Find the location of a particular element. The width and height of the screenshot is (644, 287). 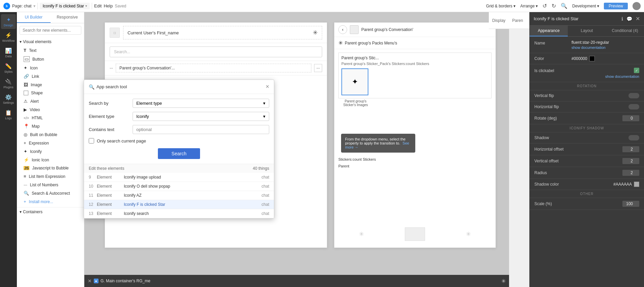

element-type-dropdown: Iconify ▾ is located at coordinates (201, 117).